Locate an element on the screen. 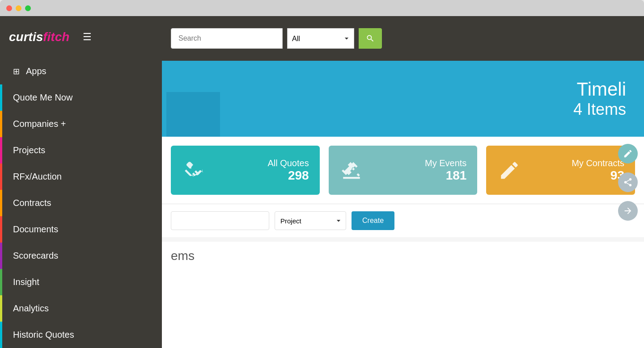 This screenshot has height=348, width=644. sidebar-item-insight: Insight is located at coordinates (81, 282).